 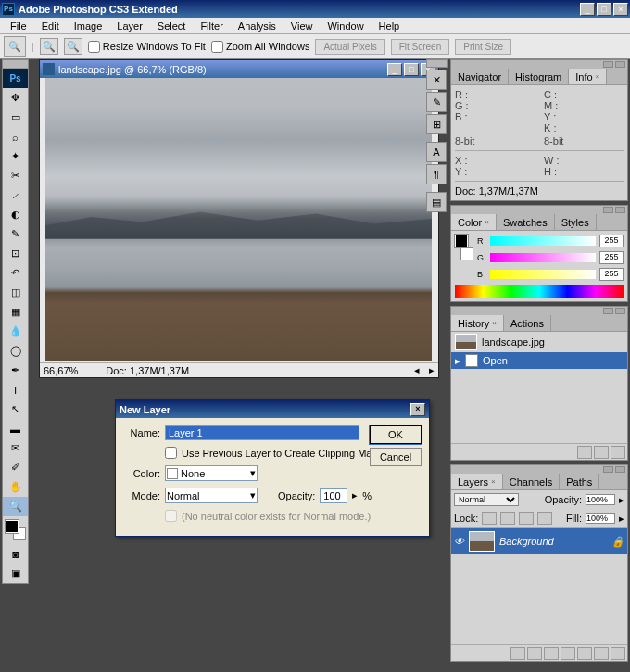 What do you see at coordinates (15, 428) in the screenshot?
I see `shape-tool: ▬` at bounding box center [15, 428].